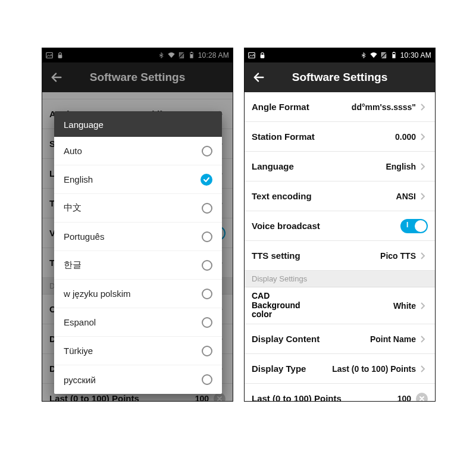 The height and width of the screenshot is (476, 476). Describe the element at coordinates (396, 55) in the screenshot. I see `status-right-icons: 10:30 AM` at that location.